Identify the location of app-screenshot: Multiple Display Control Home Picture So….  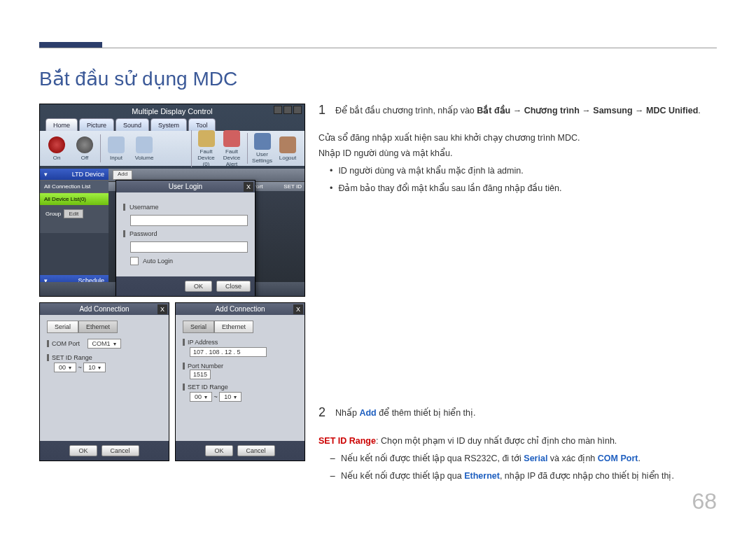
(172, 200).